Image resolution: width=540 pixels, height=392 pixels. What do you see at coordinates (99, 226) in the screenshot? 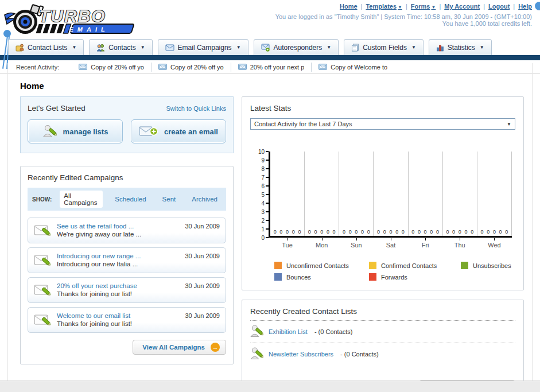
I see `campaign-title-link: See us at the retail food ...` at bounding box center [99, 226].